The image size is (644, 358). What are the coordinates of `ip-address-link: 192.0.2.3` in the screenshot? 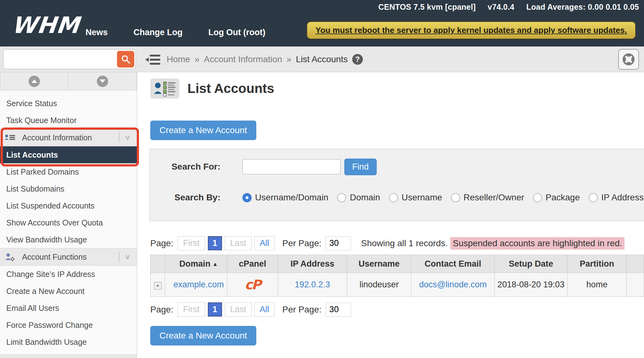 It's located at (313, 285).